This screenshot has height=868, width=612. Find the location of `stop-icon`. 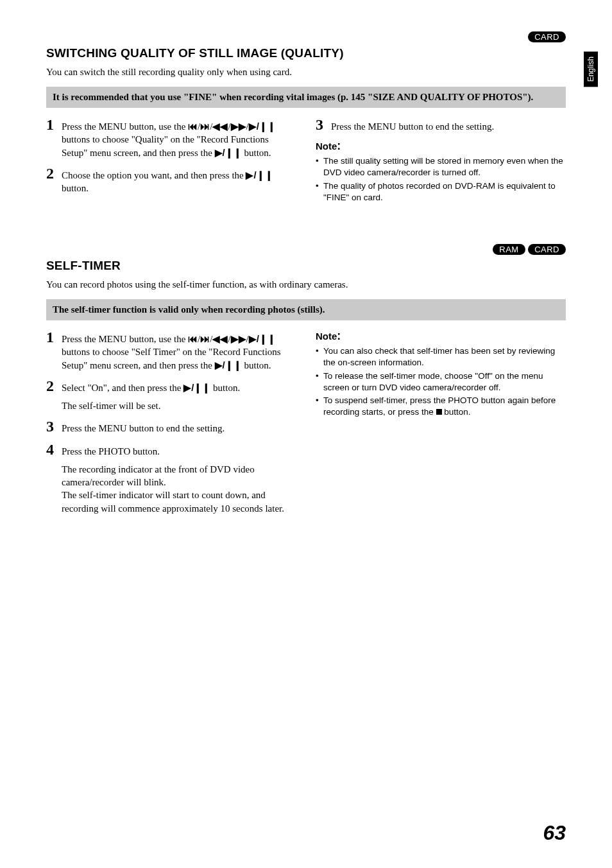

stop-icon is located at coordinates (439, 412).